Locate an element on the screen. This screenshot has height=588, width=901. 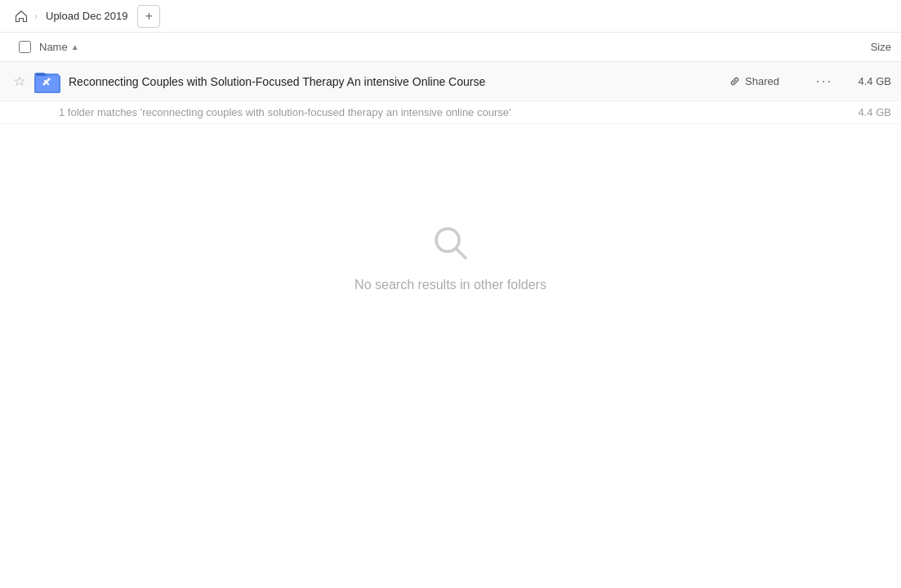
file-size: 4.4 GB is located at coordinates (867, 82).